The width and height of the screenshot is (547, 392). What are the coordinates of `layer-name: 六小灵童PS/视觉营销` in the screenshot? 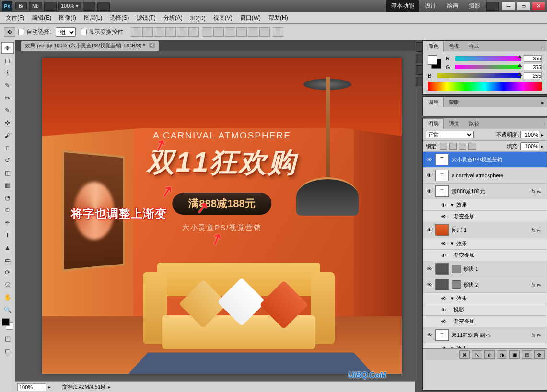 It's located at (498, 160).